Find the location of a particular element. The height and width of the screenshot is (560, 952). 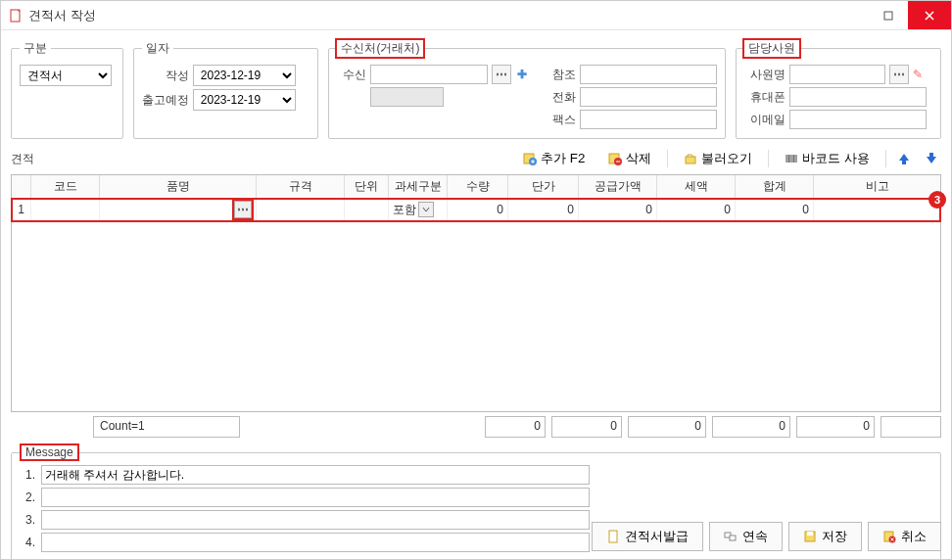

col-tax: 과세구분 is located at coordinates (418, 186).